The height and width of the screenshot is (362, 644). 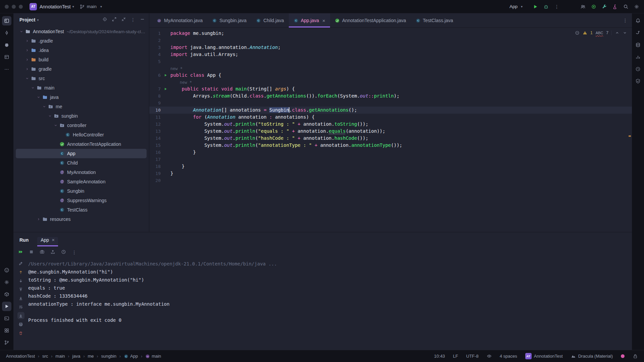 I want to click on minus-button, so click(x=142, y=20).